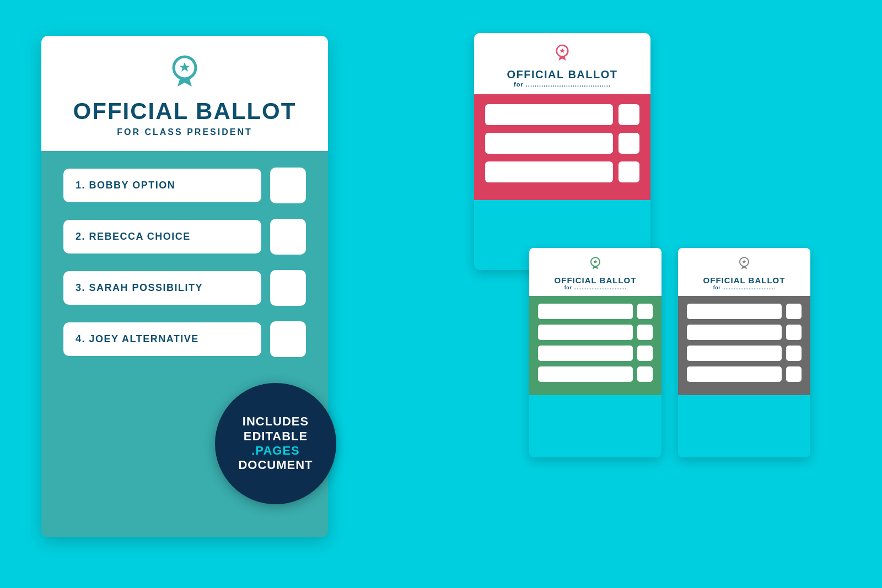 The image size is (882, 588). I want to click on promo-line-includes: INCLUDES, so click(276, 422).